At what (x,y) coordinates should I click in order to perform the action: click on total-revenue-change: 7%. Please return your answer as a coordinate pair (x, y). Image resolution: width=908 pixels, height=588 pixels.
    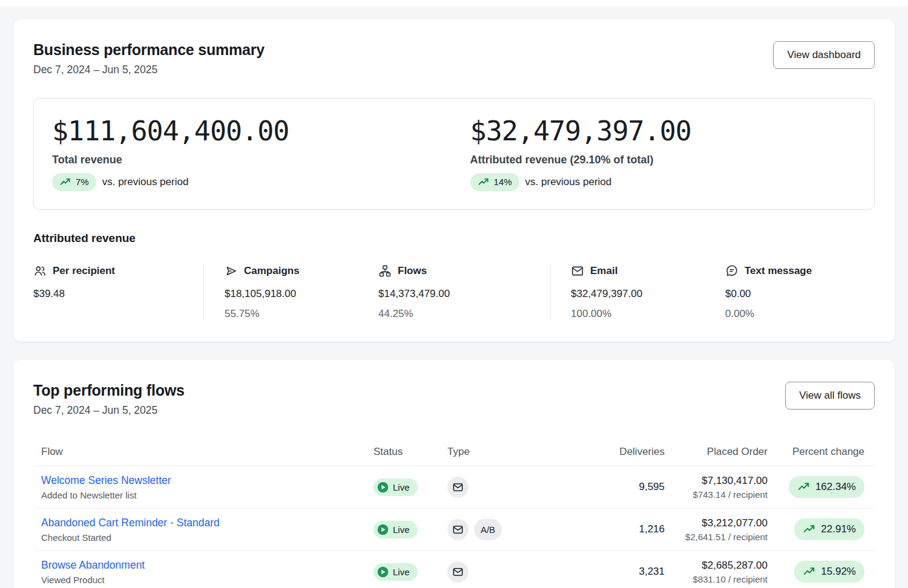
    Looking at the image, I should click on (82, 181).